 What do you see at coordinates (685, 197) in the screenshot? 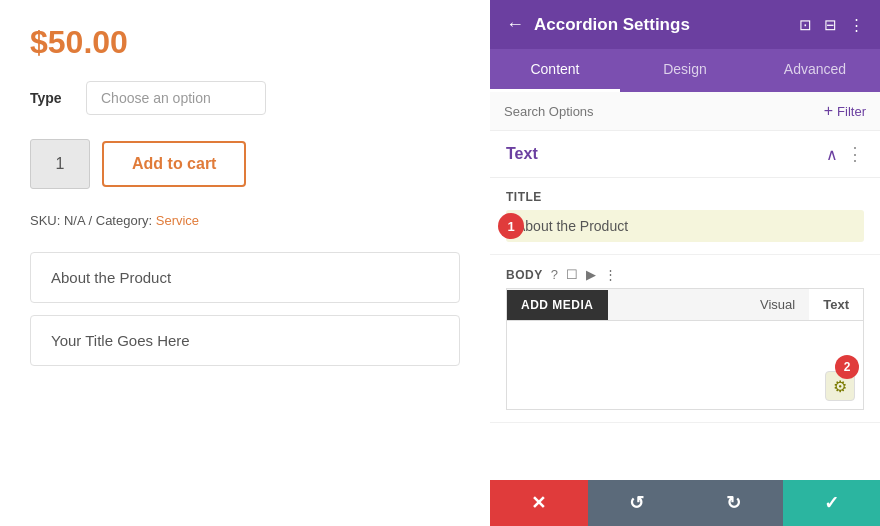
I see `title-field-label: Title` at bounding box center [685, 197].